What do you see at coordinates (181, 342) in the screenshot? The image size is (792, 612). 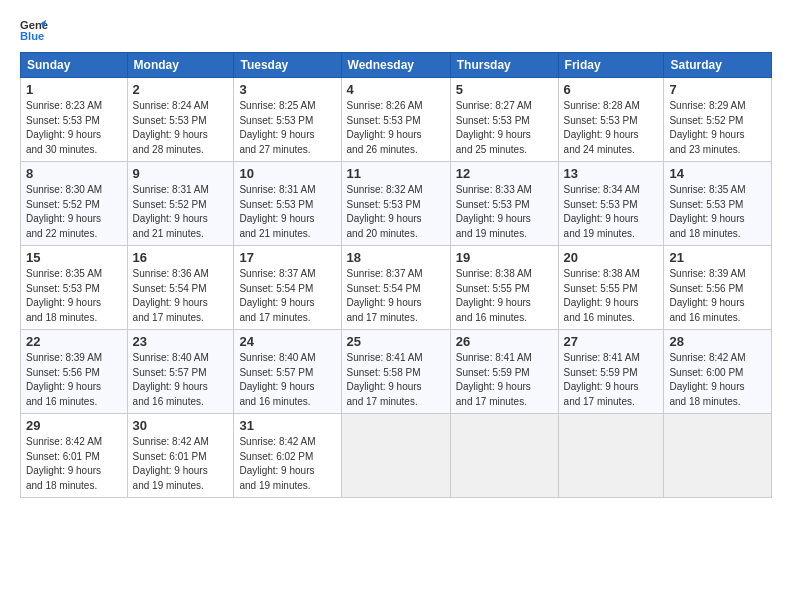 I see `day-number: 23` at bounding box center [181, 342].